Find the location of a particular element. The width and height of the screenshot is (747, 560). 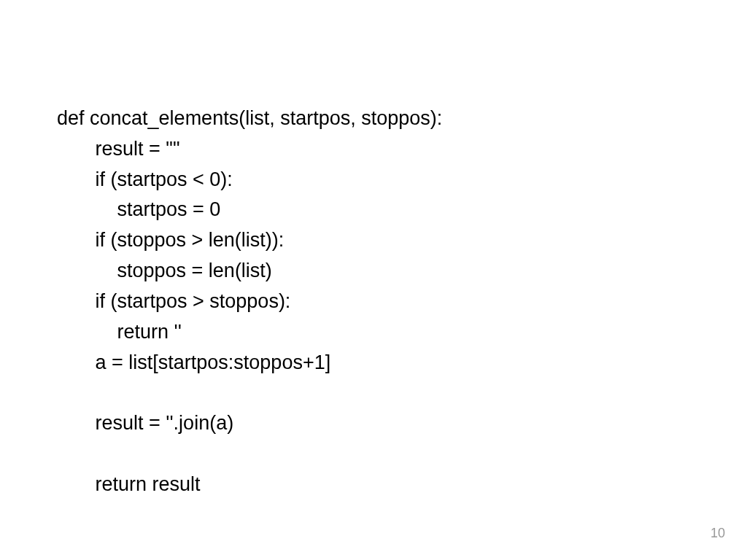

code-line-8: return '' is located at coordinates (120, 332).